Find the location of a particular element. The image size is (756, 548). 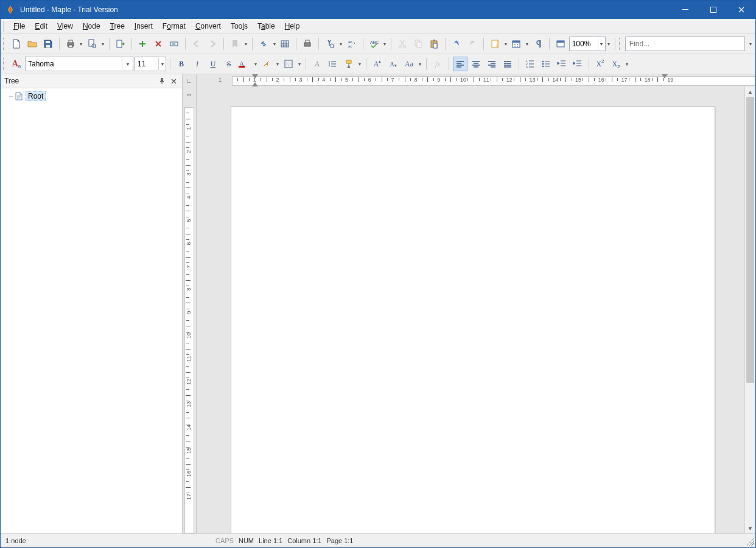

find-button is located at coordinates (330, 44).